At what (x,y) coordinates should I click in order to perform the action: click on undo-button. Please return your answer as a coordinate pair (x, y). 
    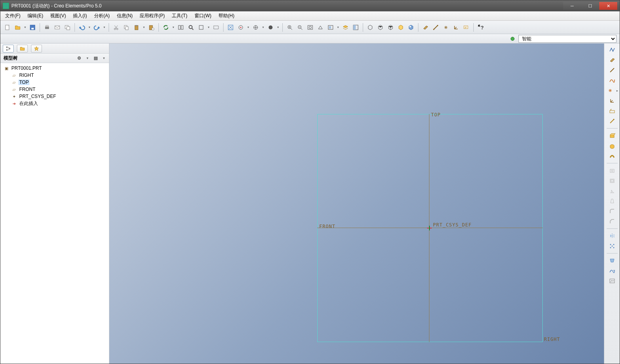
    Looking at the image, I should click on (82, 27).